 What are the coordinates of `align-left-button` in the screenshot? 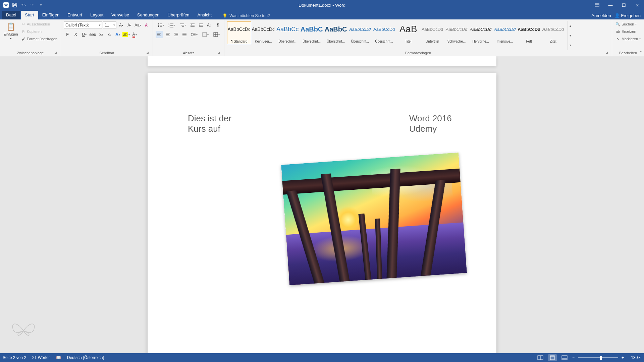 It's located at (159, 35).